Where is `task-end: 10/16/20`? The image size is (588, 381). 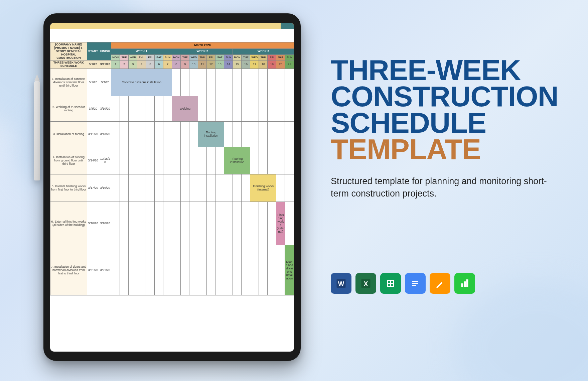 task-end: 10/16/20 is located at coordinates (105, 161).